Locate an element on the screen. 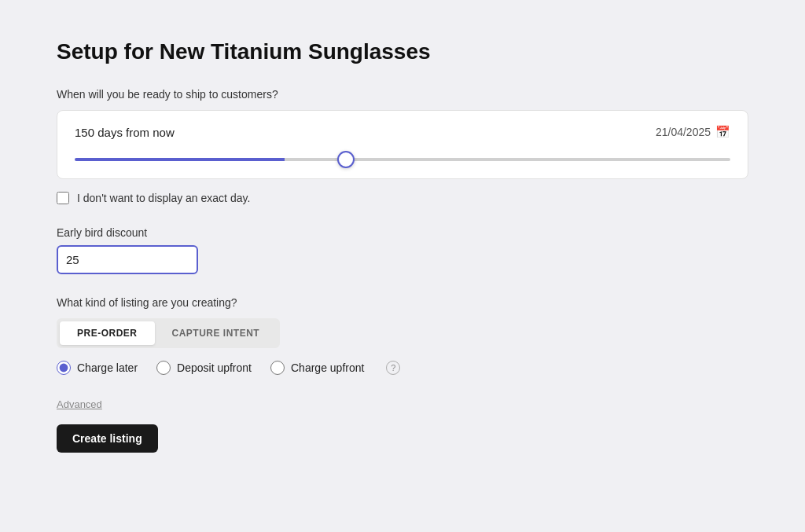  deposit-upfront-option: Deposit upfront is located at coordinates (204, 368).